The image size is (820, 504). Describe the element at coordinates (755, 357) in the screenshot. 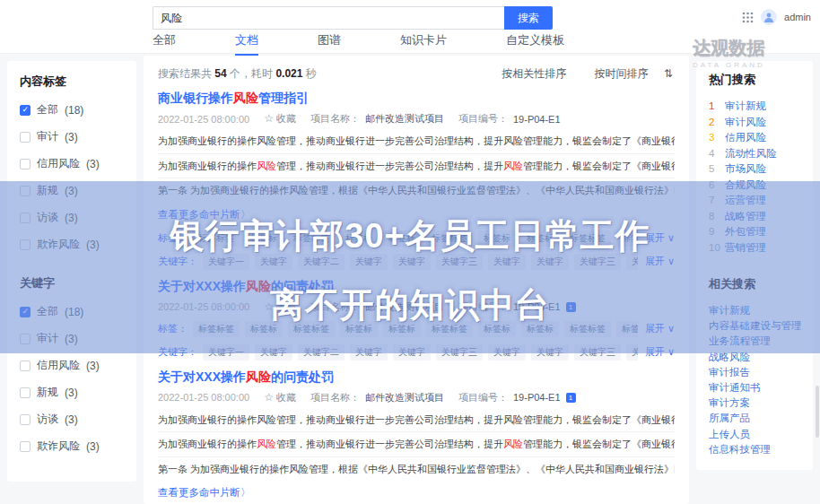

I see `related-search-item: 战略风险` at that location.